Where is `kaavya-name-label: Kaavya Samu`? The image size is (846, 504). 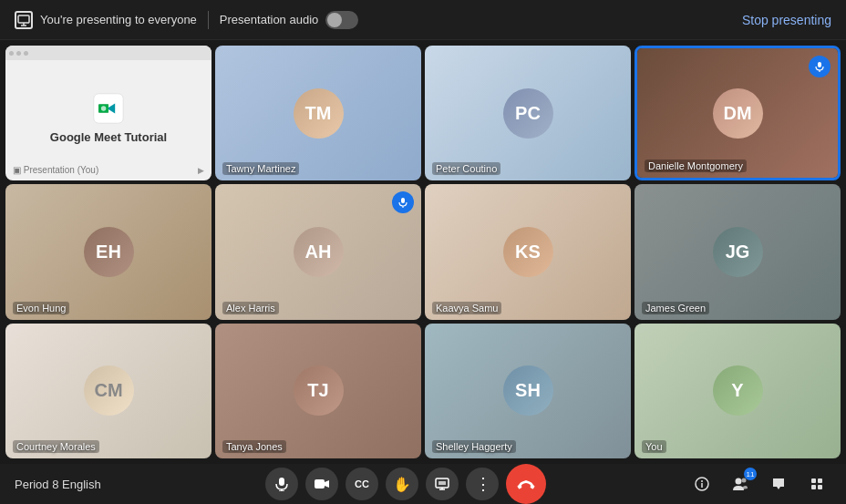 kaavya-name-label: Kaavya Samu is located at coordinates (467, 308).